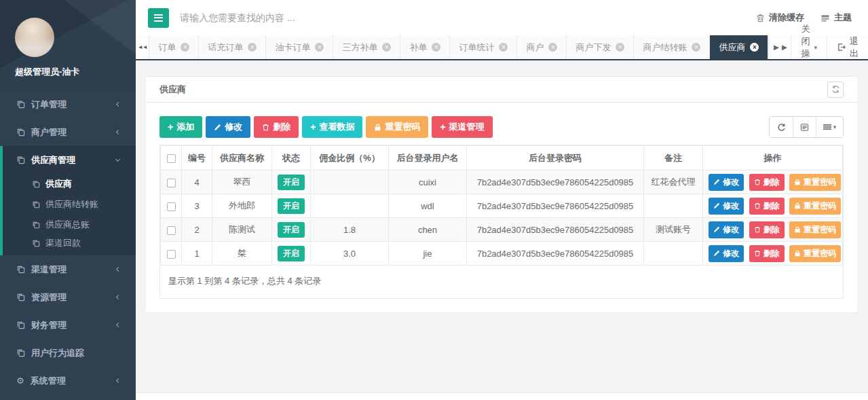 Image resolution: width=868 pixels, height=400 pixels. What do you see at coordinates (20, 380) in the screenshot?
I see `gears-icon: ⚙` at bounding box center [20, 380].